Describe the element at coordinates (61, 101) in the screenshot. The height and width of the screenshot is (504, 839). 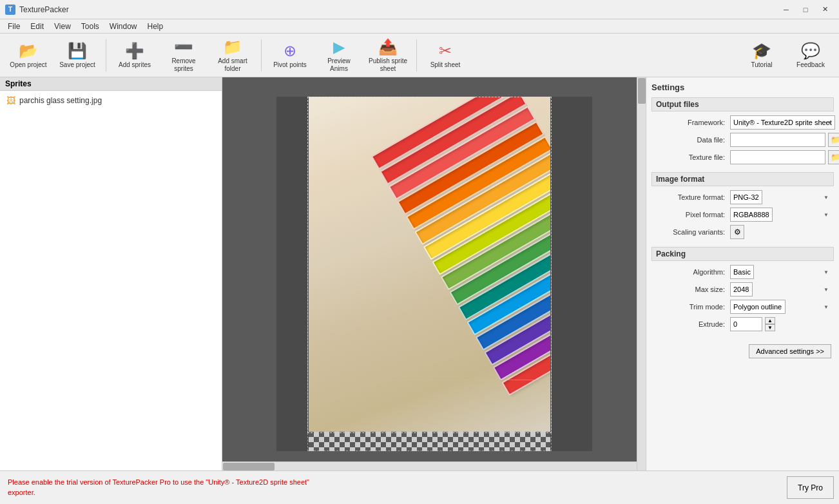
I see `sprite-name: parchis glass setting.jpg` at that location.